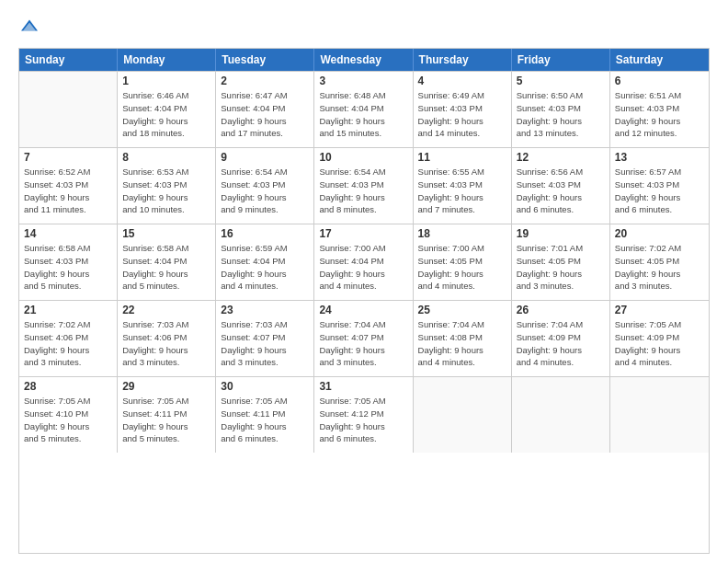 Image resolution: width=728 pixels, height=563 pixels. Describe the element at coordinates (167, 262) in the screenshot. I see `cal-cell-r2-c1: 15Sunrise: 6:58 AM Sunset: 4:04 PM Dayli…` at that location.